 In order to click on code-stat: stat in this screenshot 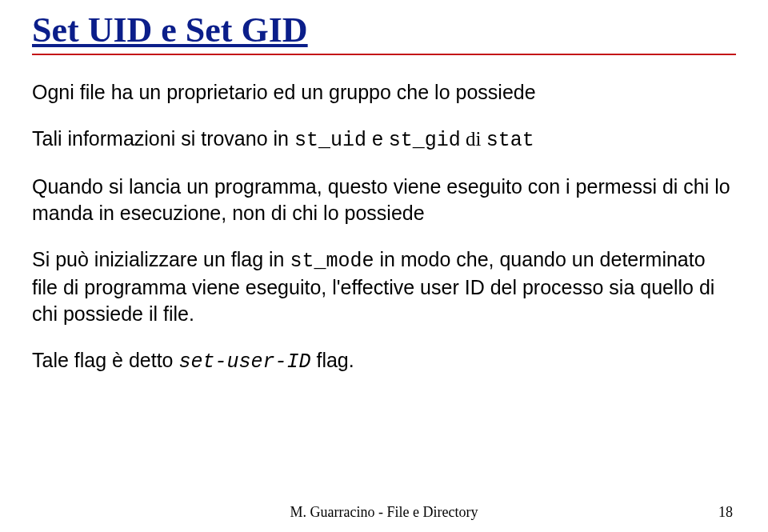, I will do `click(510, 141)`.